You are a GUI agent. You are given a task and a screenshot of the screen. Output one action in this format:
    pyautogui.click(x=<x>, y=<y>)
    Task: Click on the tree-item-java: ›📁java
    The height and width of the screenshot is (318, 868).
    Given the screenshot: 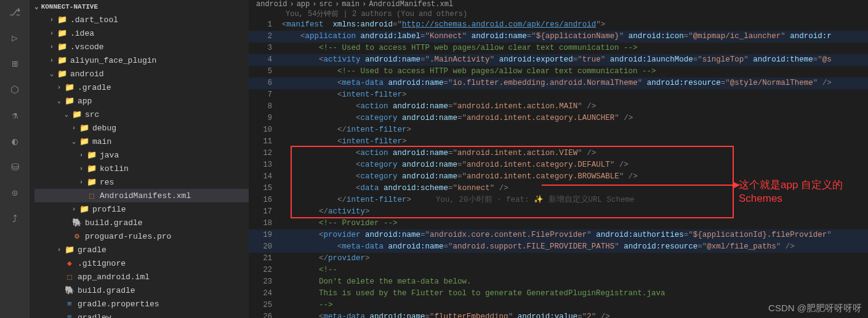 What is the action you would take?
    pyautogui.click(x=142, y=155)
    